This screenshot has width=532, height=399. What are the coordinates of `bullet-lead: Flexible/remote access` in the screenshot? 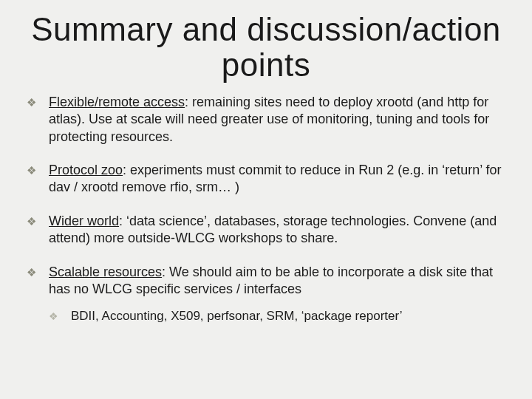 It's located at (117, 102).